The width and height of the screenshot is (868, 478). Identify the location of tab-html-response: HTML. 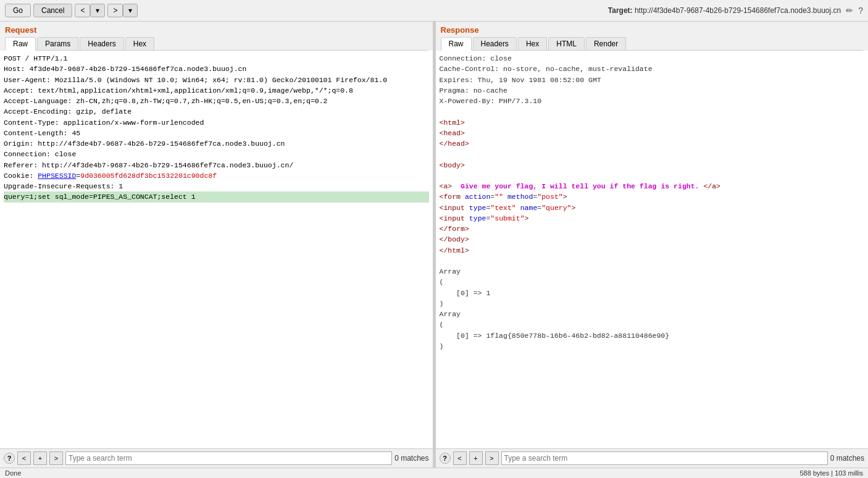
(567, 43).